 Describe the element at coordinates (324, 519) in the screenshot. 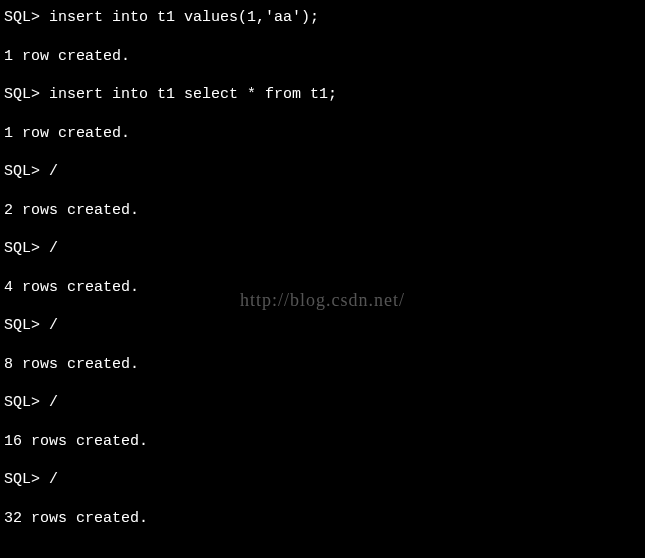

I see `terminal-output-line: 32 rows created.` at that location.